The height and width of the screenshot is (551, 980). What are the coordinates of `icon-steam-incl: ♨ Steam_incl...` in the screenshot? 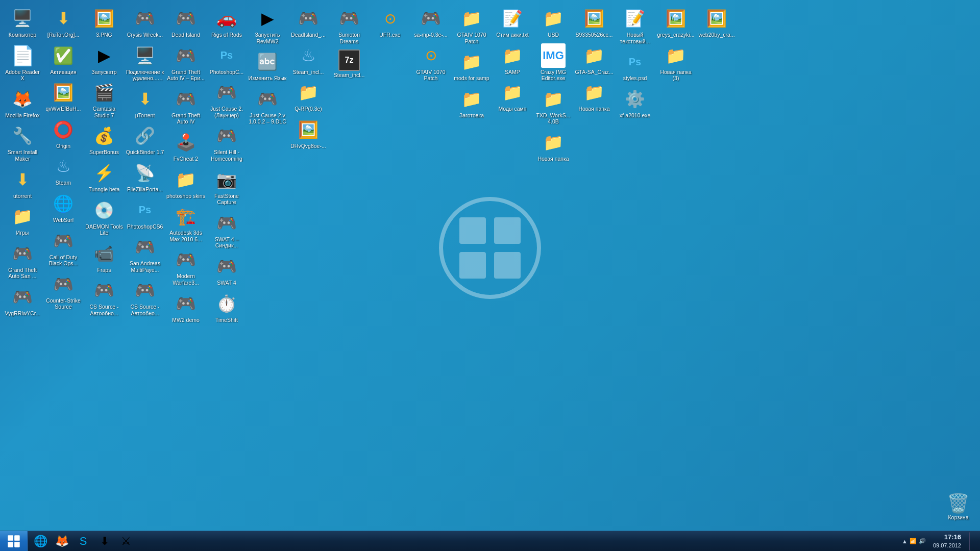 It's located at (308, 59).